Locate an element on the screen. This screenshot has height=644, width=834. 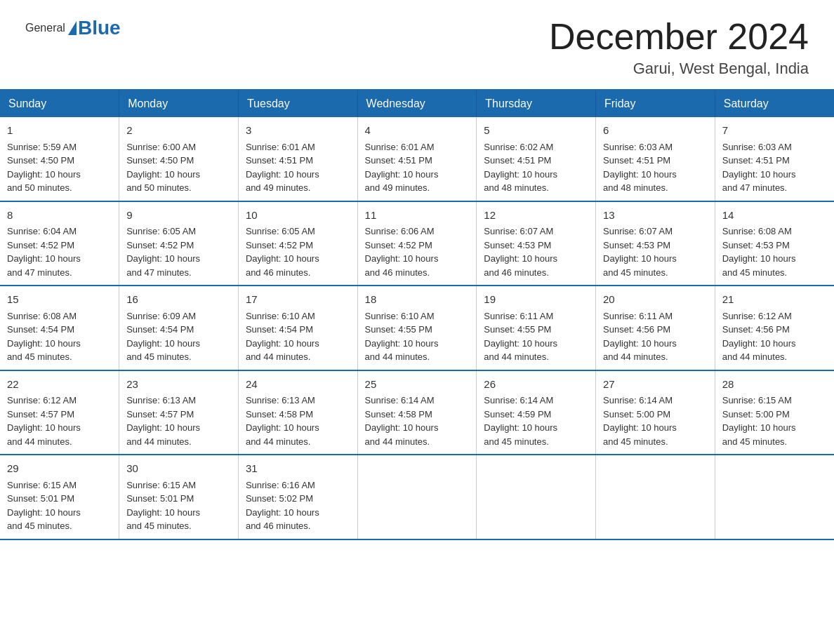
day-info: Sunrise: 6:02 AMSunset: 4:51 PMDaylight:… is located at coordinates (521, 168).